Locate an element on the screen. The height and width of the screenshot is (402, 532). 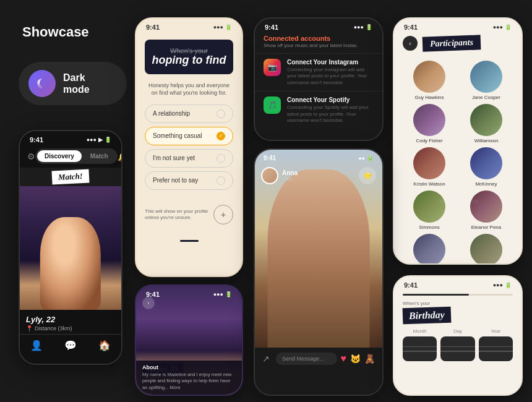
time-anna: 9:41 is located at coordinates (270, 158).